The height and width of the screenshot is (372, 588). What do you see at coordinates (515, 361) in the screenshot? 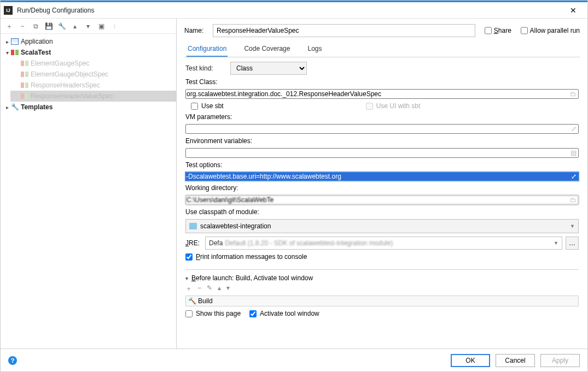
I see `cancel-button: Cancel` at bounding box center [515, 361].